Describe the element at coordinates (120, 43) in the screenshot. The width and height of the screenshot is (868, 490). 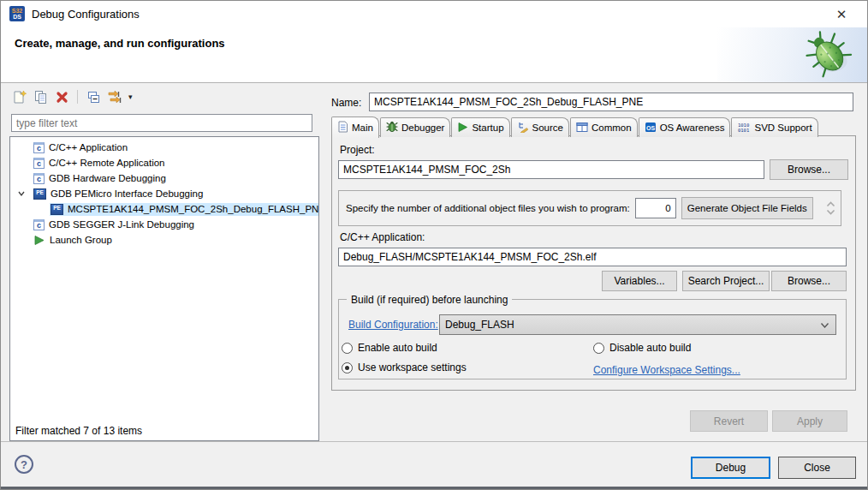
I see `page-title: Create, manage, and run configurations` at that location.